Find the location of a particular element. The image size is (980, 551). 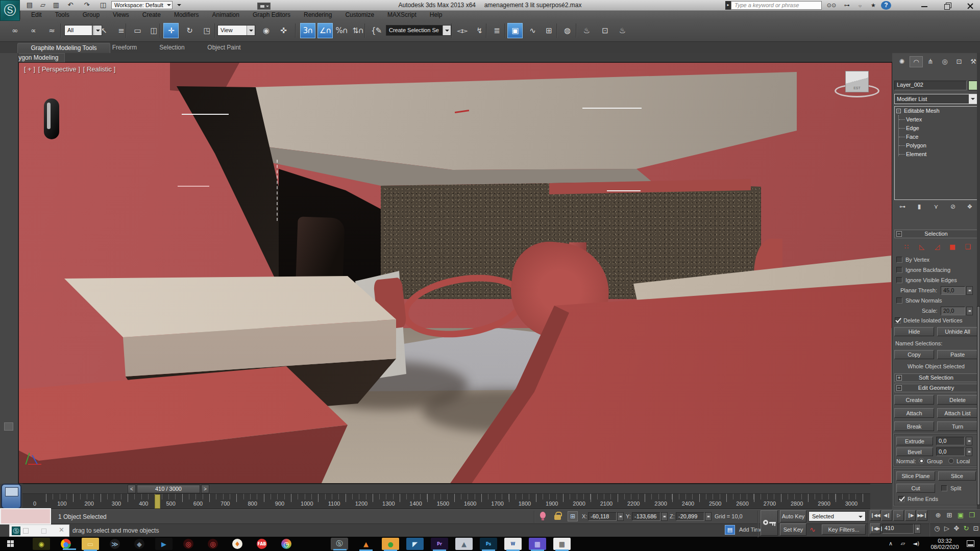

viewport-menu-plus: [ + ] is located at coordinates (30, 69).